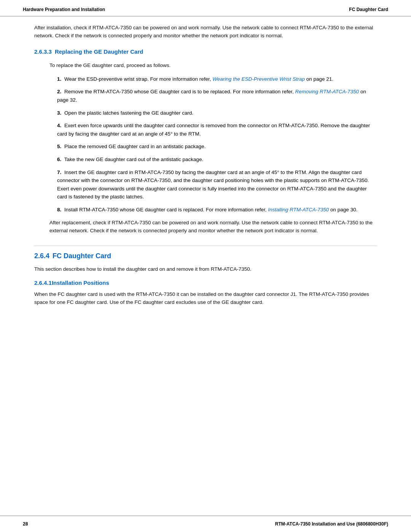  What do you see at coordinates (298, 209) in the screenshot?
I see `step-8-link: Installing RTM-ATCA-7350` at bounding box center [298, 209].